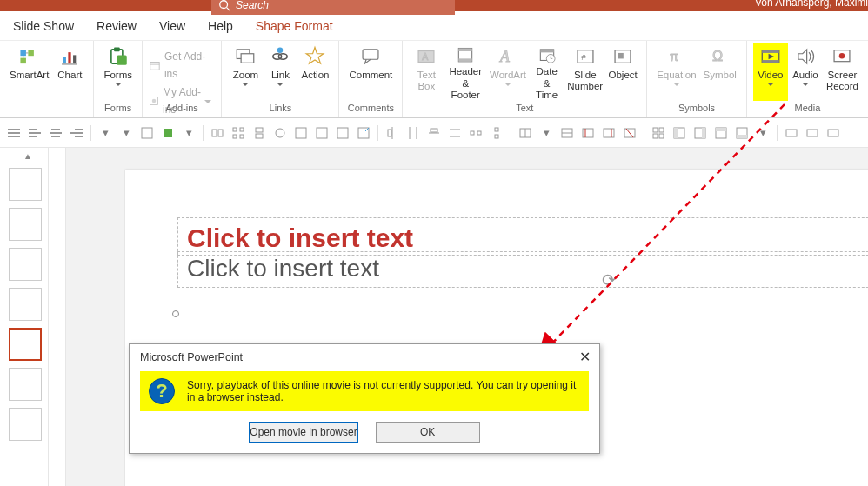 This screenshot has height=486, width=868. What do you see at coordinates (674, 57) in the screenshot?
I see `svg-text: π` at bounding box center [674, 57].